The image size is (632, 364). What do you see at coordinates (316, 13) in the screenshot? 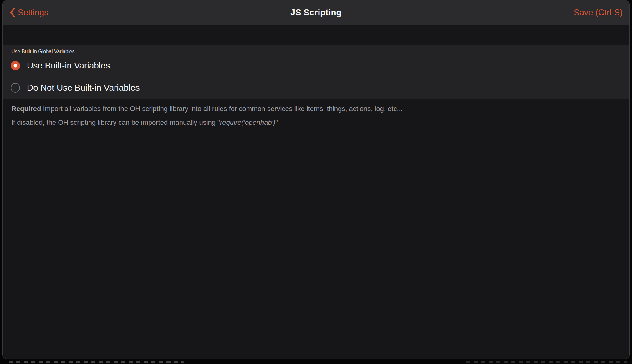
I see `page-title: JS Scripting` at bounding box center [316, 13].